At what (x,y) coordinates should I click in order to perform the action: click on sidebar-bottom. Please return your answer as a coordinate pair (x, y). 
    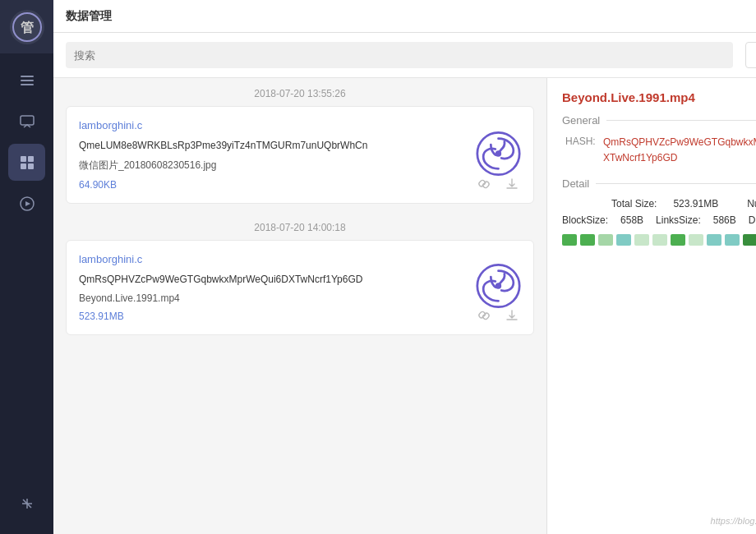
    Looking at the image, I should click on (26, 503).